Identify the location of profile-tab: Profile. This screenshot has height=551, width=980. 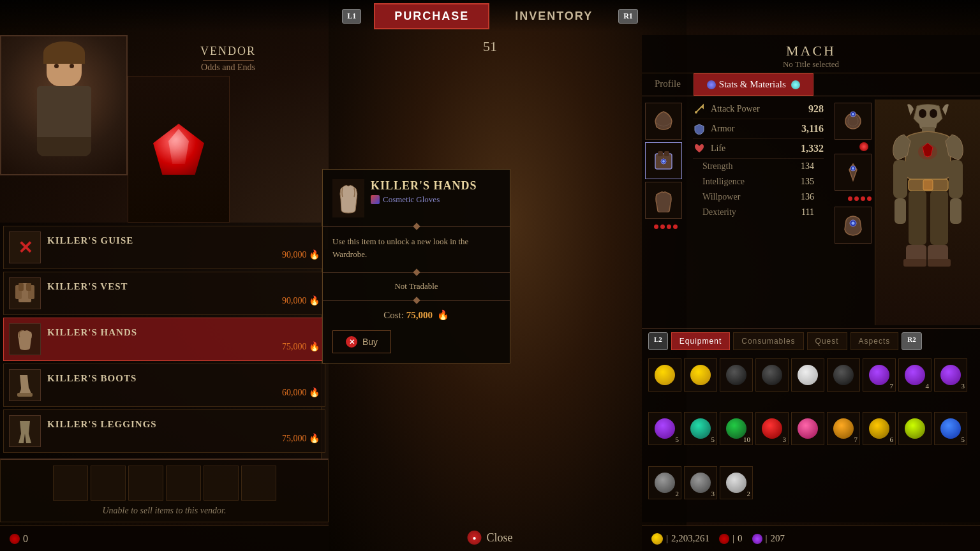
(667, 84).